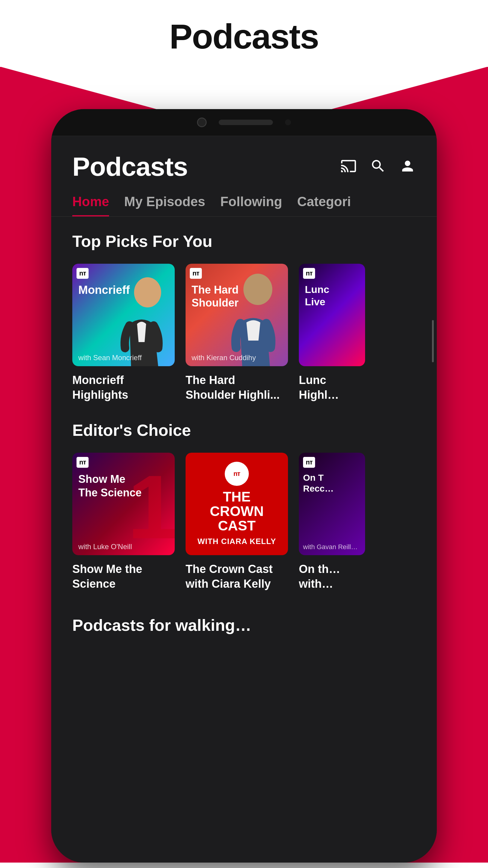  What do you see at coordinates (330, 547) in the screenshot?
I see `on-the-with-text: with Gavan Reill…` at bounding box center [330, 547].